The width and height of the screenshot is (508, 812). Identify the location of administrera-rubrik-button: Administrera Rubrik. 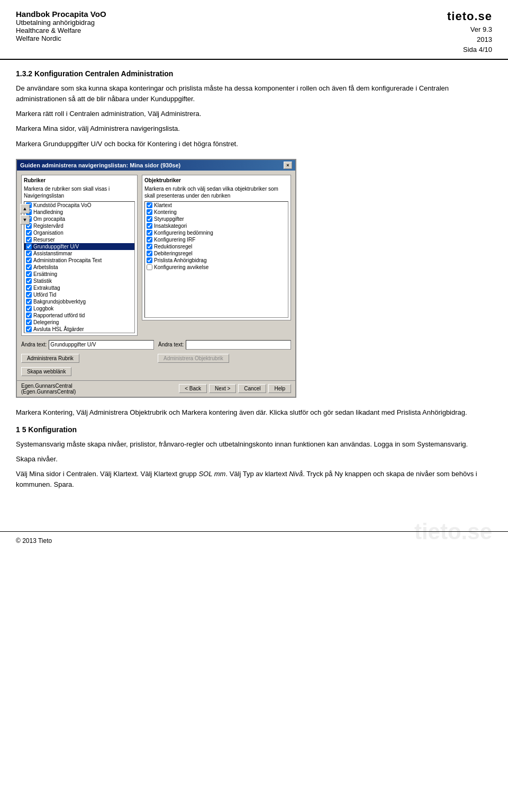
(50, 358).